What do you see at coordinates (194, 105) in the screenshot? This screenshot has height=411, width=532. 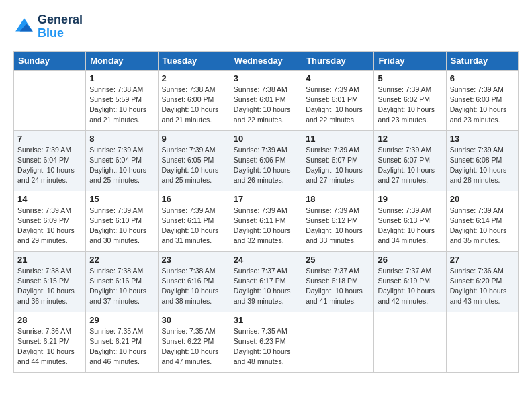 I see `day-info: Sunrise: 7:38 AM Sunset: 6:00 PM Dayligh…` at bounding box center [194, 105].